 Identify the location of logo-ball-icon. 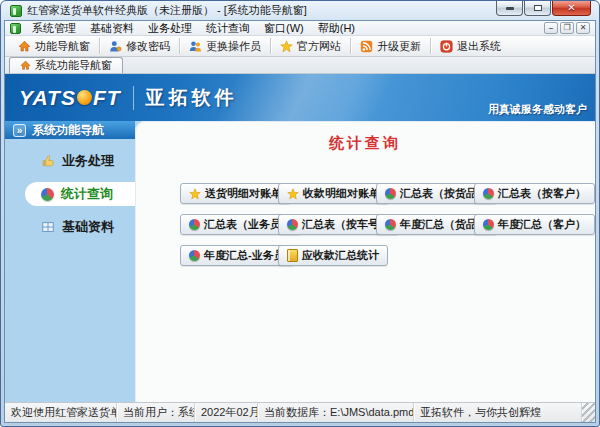
(84, 98).